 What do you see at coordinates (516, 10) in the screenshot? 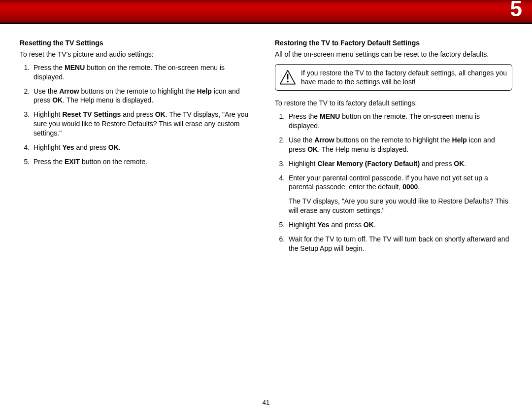
I see `chapter-number: 5` at bounding box center [516, 10].